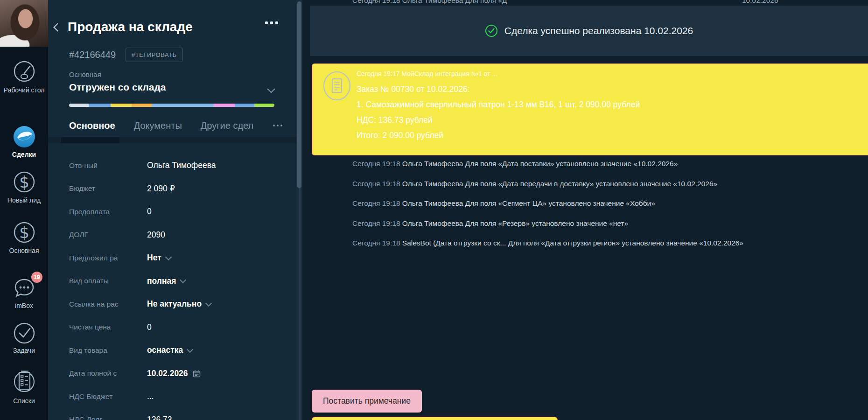 The image size is (868, 420). Describe the element at coordinates (216, 397) in the screenshot. I see `field-value-vat-budget: ...` at that location.